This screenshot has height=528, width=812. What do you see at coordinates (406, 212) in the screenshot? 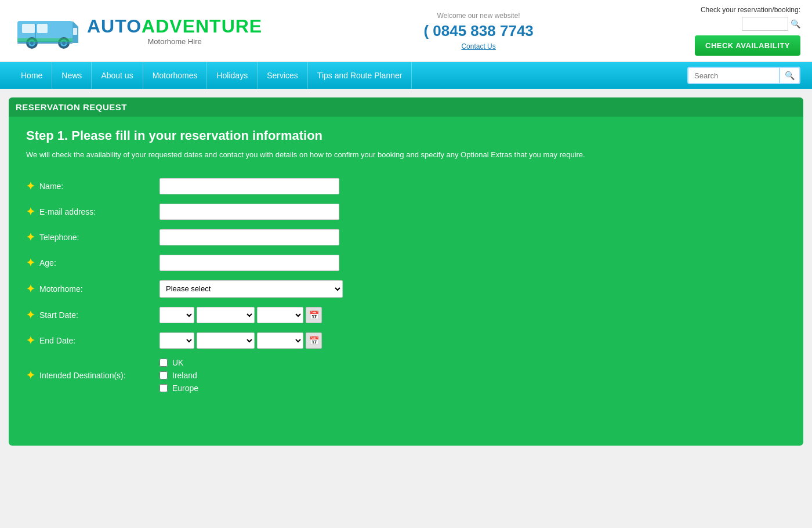
I see `form-row-email: ✦ E-mail address:` at bounding box center [406, 212].